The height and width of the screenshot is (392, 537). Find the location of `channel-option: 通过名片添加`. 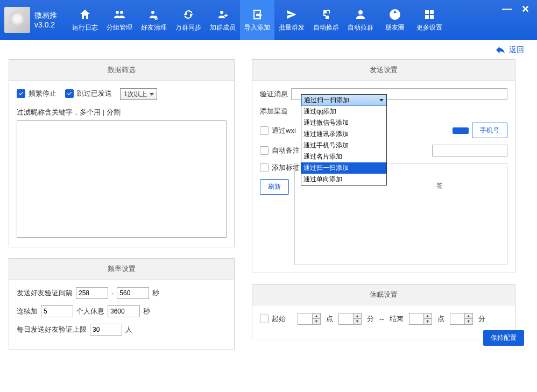

channel-option: 通过名片添加 is located at coordinates (344, 157).